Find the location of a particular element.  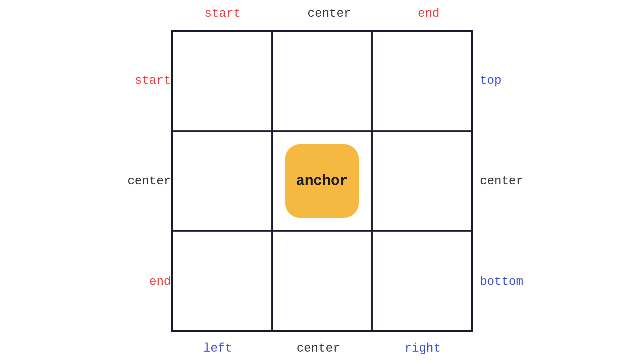

top-label-end: end is located at coordinates (429, 13).